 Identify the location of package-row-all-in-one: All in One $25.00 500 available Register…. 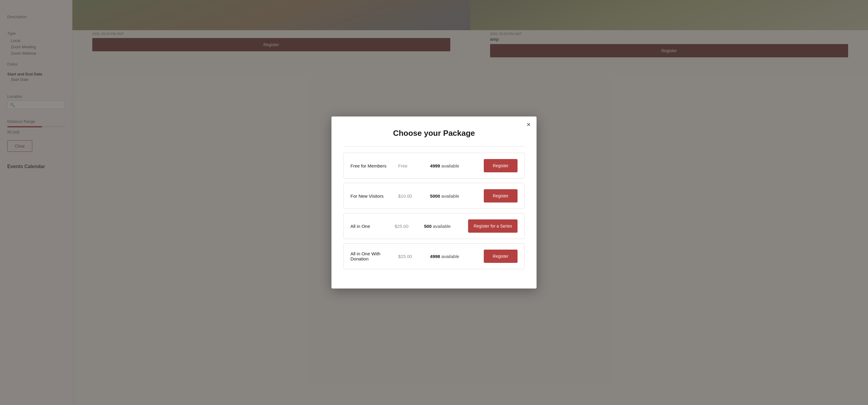
(434, 226).